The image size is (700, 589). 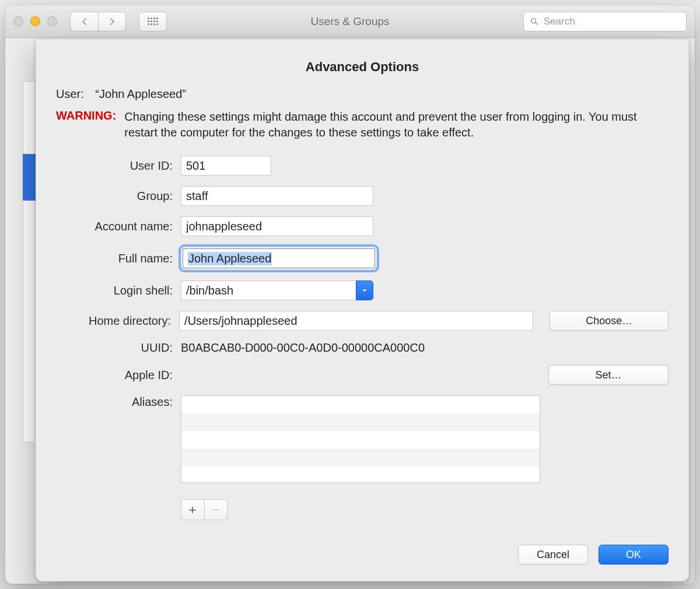 I want to click on chevron-left-icon, so click(x=85, y=22).